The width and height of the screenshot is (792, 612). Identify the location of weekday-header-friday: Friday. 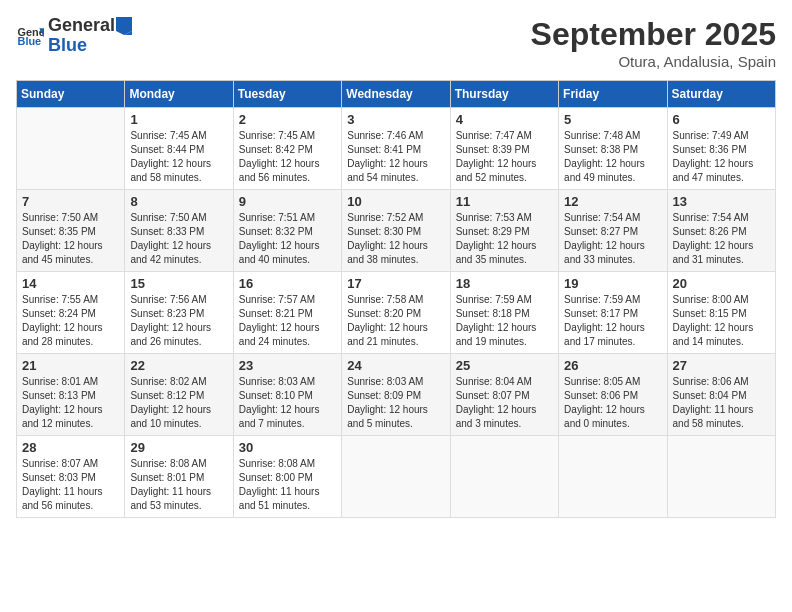
(613, 94).